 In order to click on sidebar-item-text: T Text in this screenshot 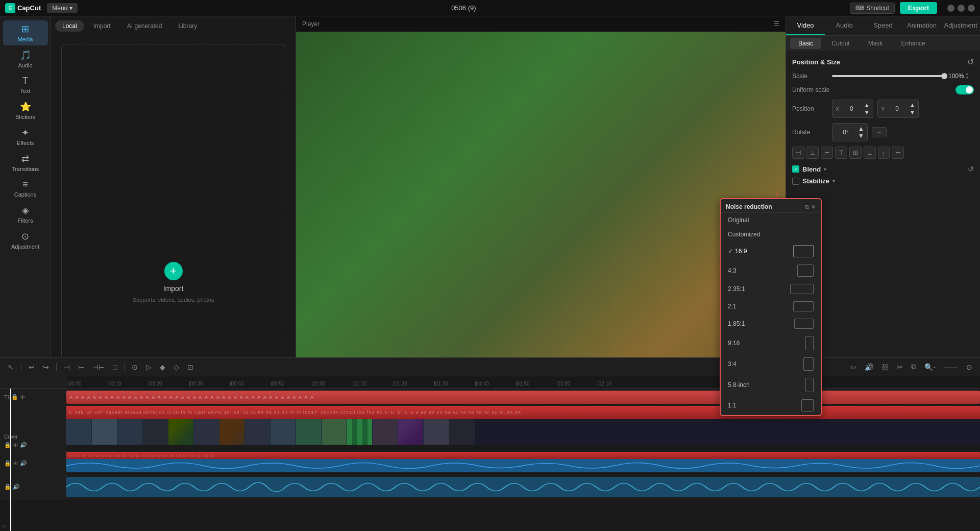, I will do `click(26, 85)`.